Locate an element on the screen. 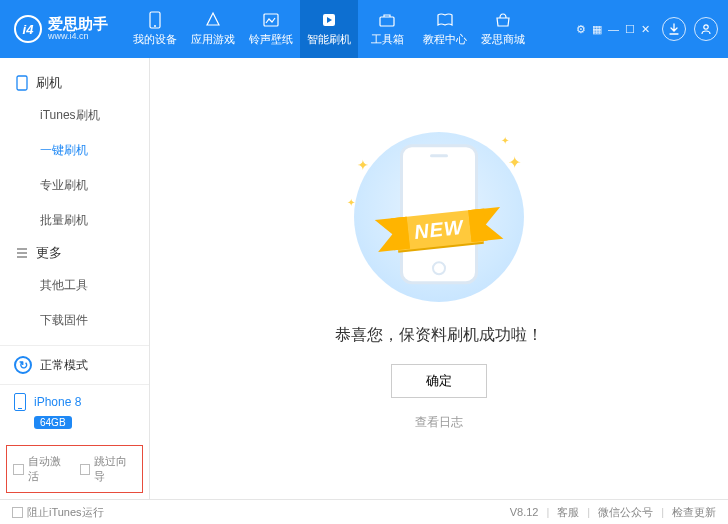  phone-outline-icon is located at coordinates (22, 83).